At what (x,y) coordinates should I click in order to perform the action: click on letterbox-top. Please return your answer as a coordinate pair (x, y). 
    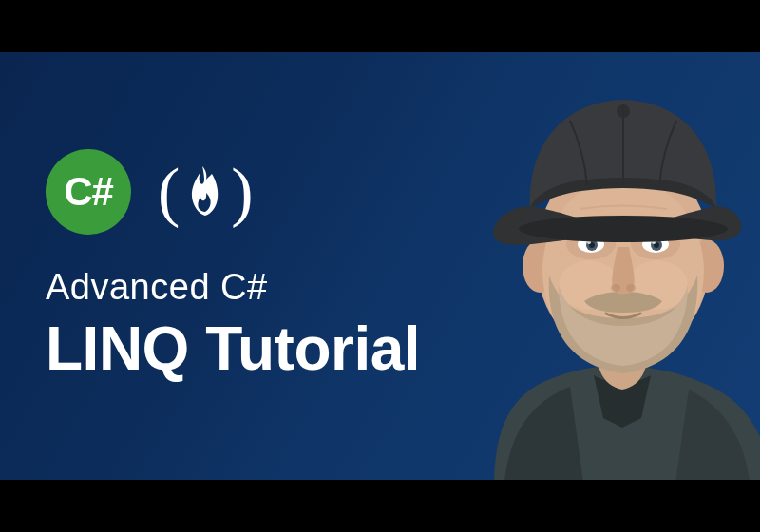
    Looking at the image, I should click on (380, 27).